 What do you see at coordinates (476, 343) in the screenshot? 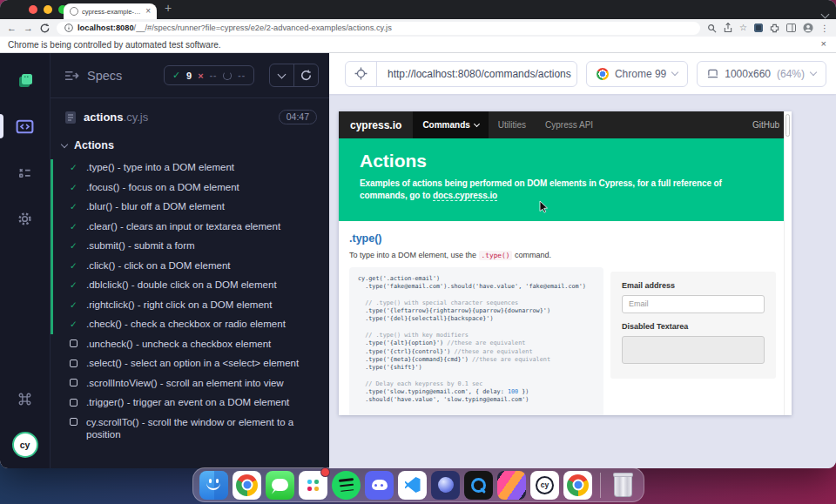
I see `code-line: .type('{alt}{option}') //these are equiv…` at bounding box center [476, 343].